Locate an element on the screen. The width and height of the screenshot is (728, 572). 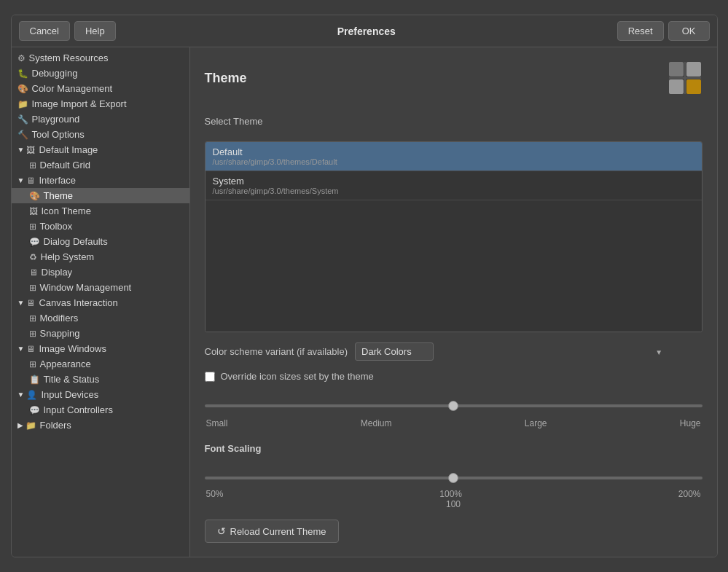
sidebar-item-snapping: ⊞Snapping is located at coordinates (101, 334).